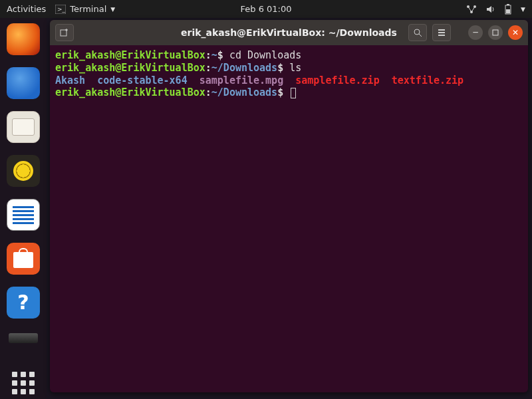 The image size is (532, 399). What do you see at coordinates (508, 9) in the screenshot?
I see `battery-icon` at bounding box center [508, 9].